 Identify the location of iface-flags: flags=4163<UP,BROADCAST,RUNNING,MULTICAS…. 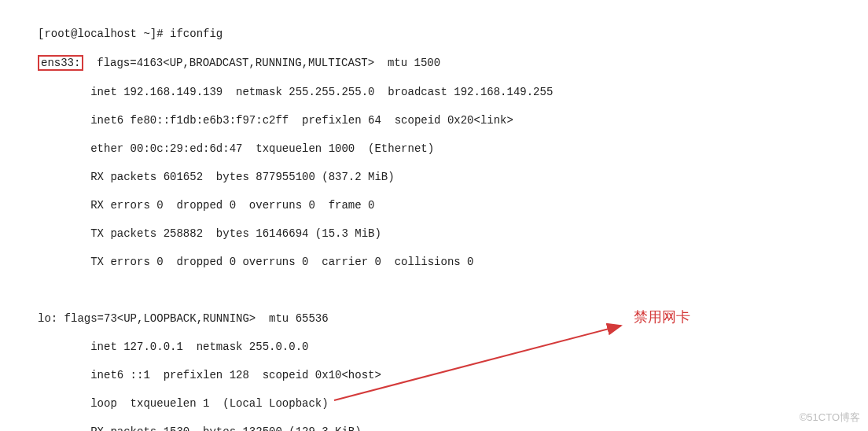
(262, 63).